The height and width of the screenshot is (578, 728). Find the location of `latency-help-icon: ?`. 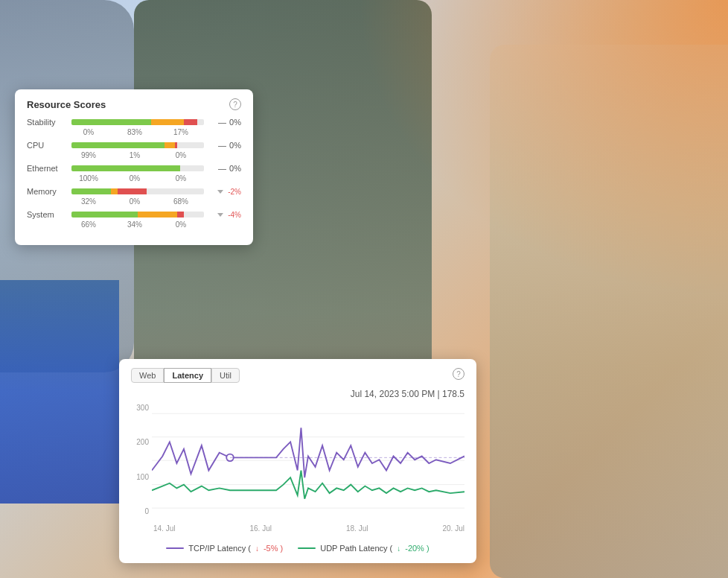

latency-help-icon: ? is located at coordinates (459, 374).